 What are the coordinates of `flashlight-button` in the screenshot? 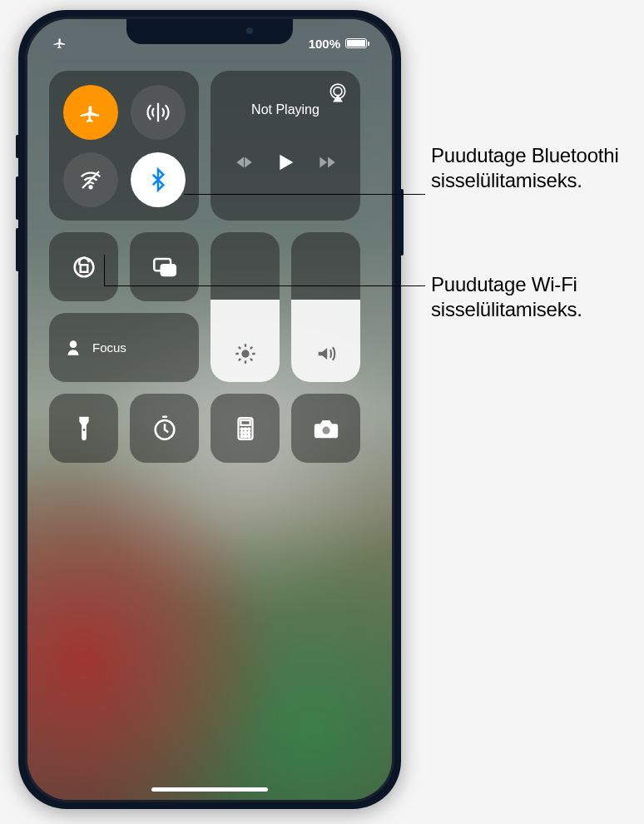 It's located at (83, 428).